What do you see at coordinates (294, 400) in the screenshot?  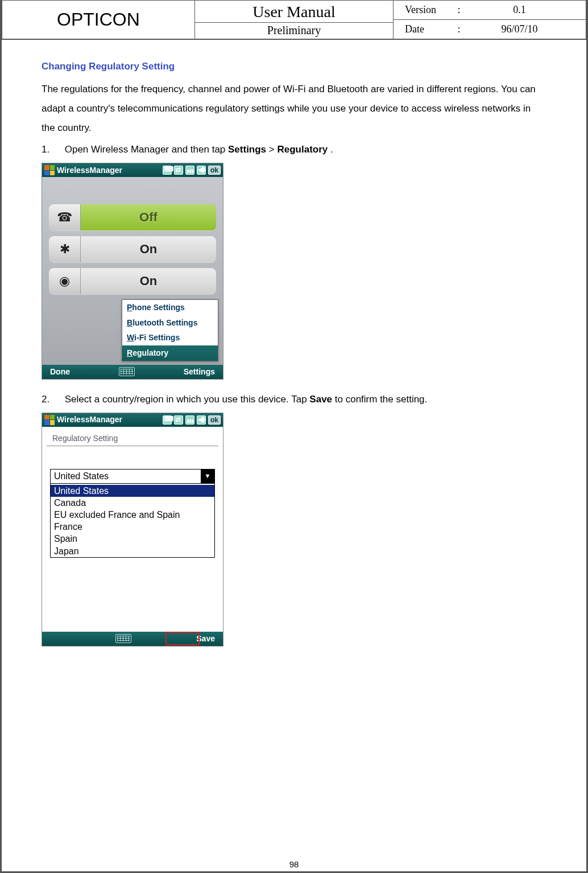 I see `step-2: 2. Select a country/region in which you …` at bounding box center [294, 400].